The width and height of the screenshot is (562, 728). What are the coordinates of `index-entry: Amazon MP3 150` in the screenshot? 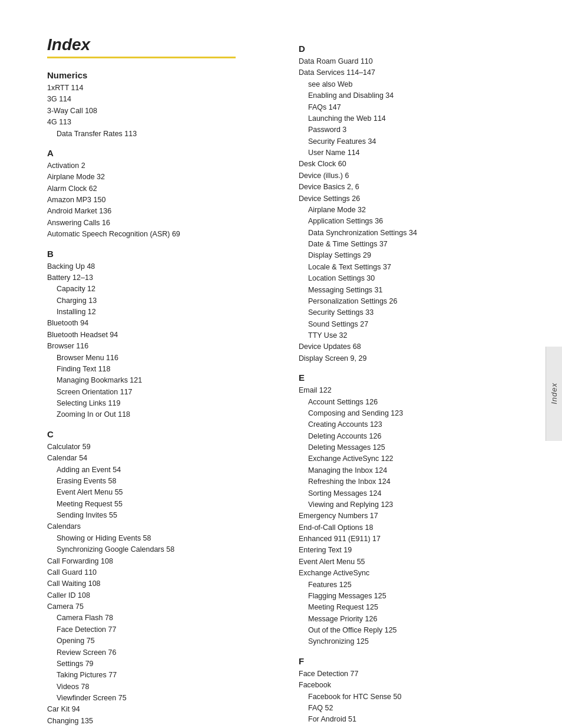 It's located at (161, 200).